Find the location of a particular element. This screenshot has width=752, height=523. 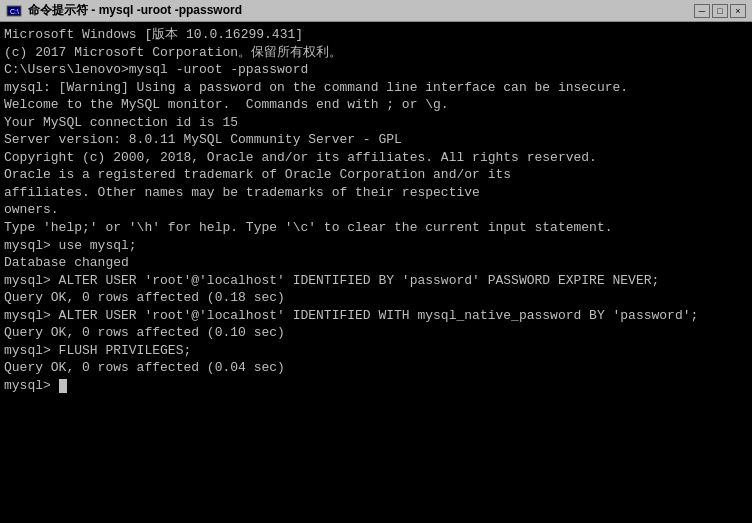

titlebar-controls: ─ □ × is located at coordinates (720, 11).